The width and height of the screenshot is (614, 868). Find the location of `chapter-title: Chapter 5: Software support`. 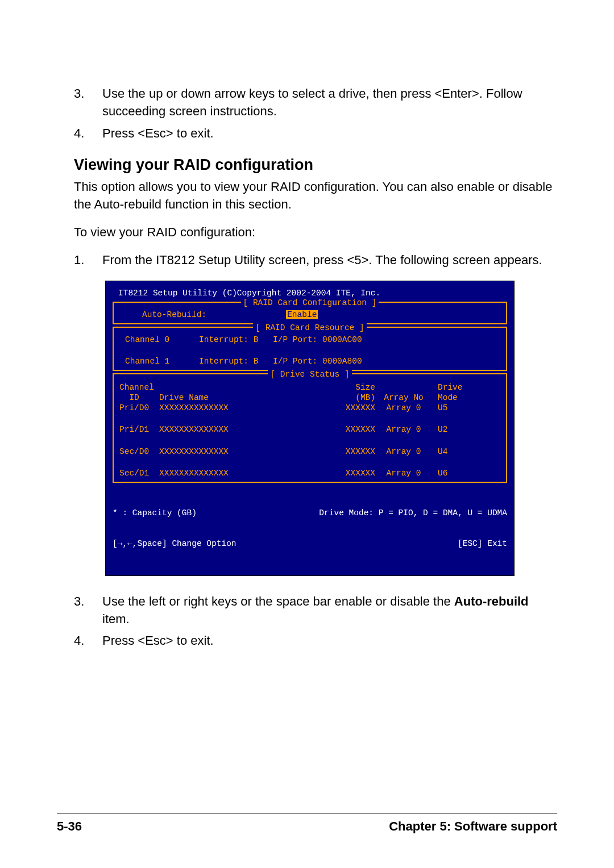

chapter-title: Chapter 5: Software support is located at coordinates (473, 827).